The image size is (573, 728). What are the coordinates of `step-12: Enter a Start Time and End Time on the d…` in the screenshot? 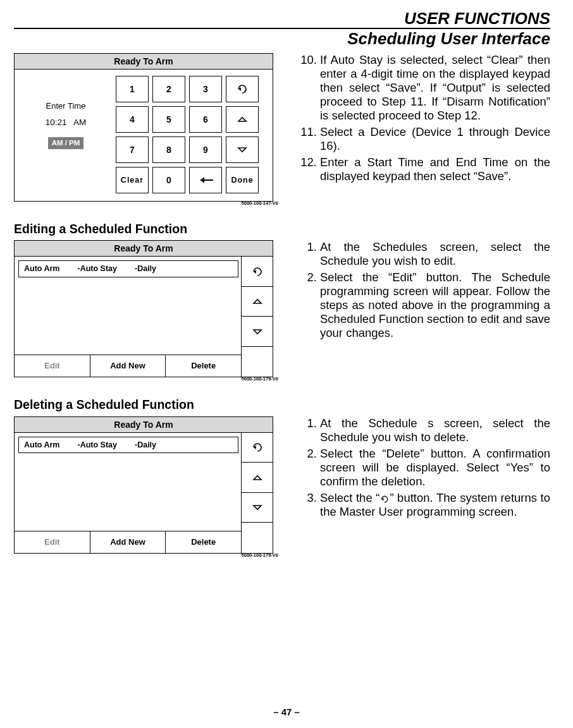 It's located at (435, 169).